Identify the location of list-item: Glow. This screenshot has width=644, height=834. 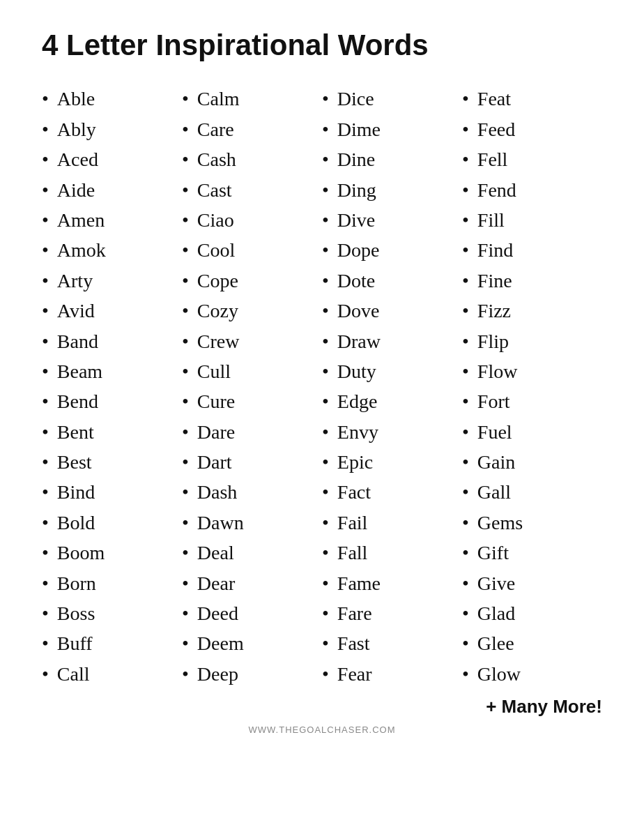
(532, 674).